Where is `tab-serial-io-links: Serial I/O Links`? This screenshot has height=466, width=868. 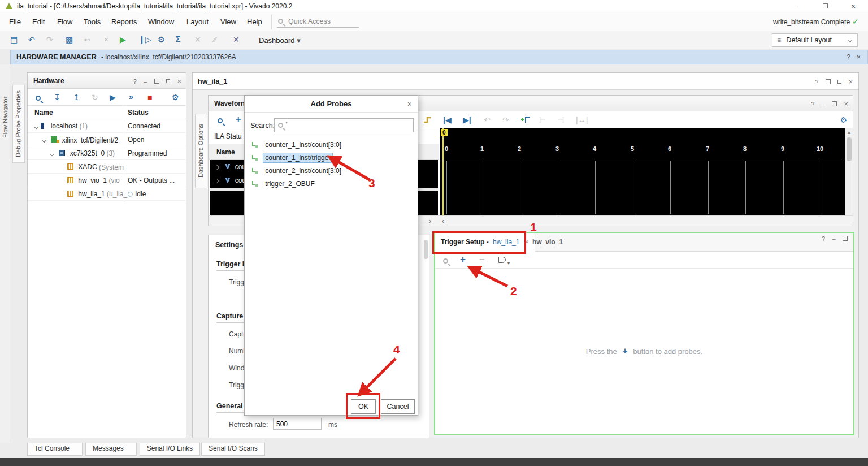
tab-serial-io-links: Serial I/O Links is located at coordinates (170, 449).